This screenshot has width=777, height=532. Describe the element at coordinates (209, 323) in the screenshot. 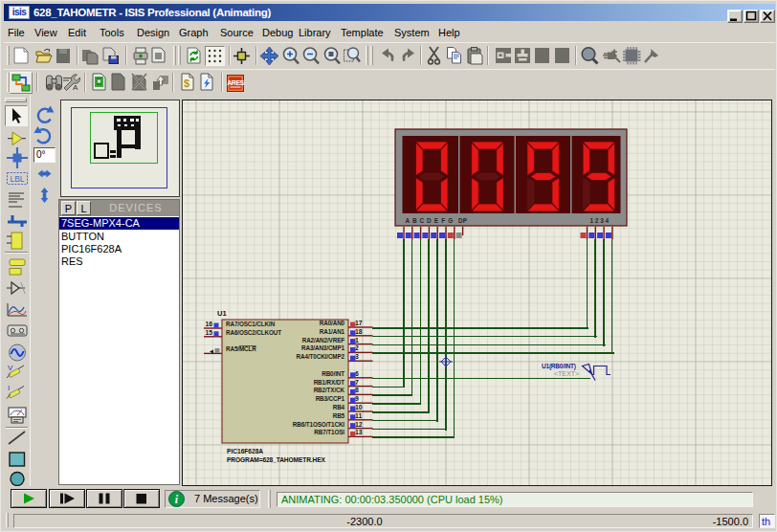

I see `svg-text: 16` at that location.